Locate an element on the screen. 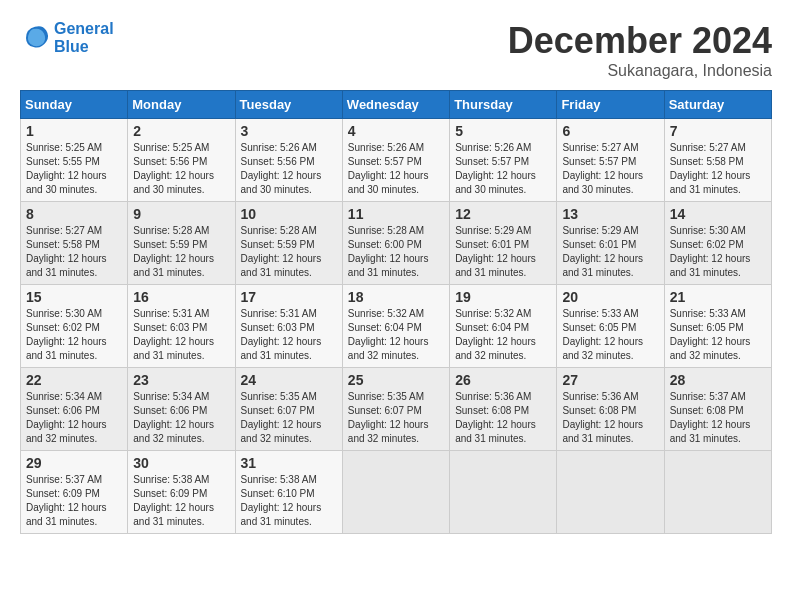  calendar-cell: 23Sunrise: 5:34 AMSunset: 6:06 PMDayligh… is located at coordinates (182, 410).